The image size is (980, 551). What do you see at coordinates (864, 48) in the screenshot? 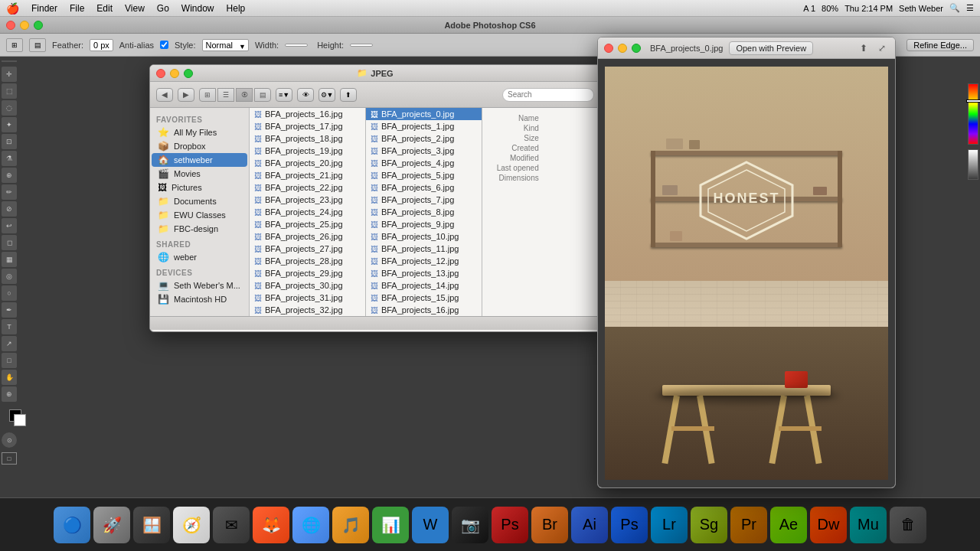
I see `share-icon: ⬆` at bounding box center [864, 48].